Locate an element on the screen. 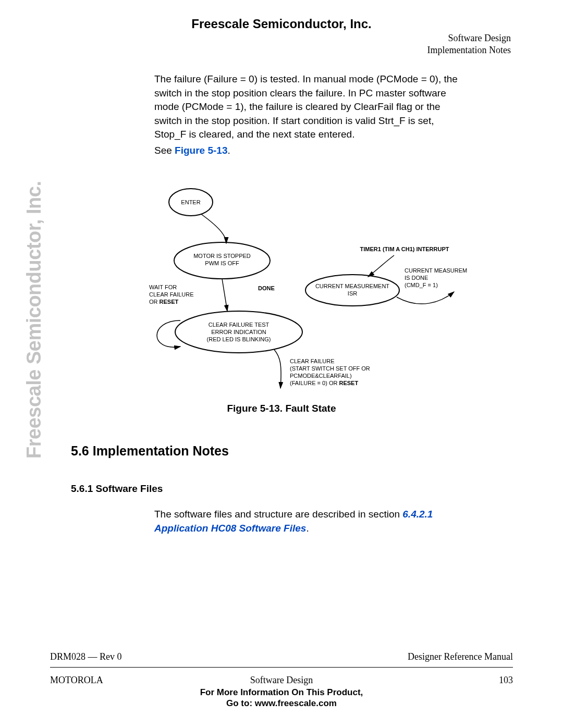  diagram-state2-line3: (RED LED IS BLINKING) is located at coordinates (239, 339).